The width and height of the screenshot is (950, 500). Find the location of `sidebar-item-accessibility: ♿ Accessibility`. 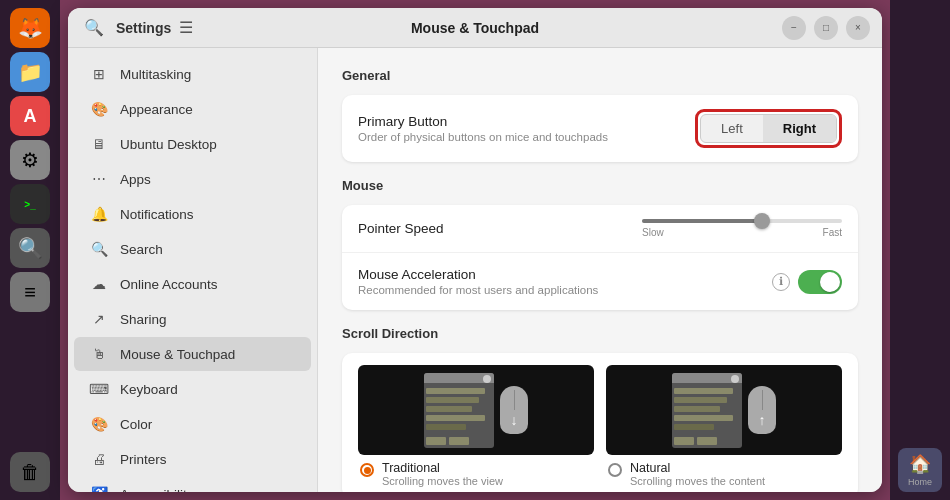

sidebar-item-accessibility: ♿ Accessibility is located at coordinates (192, 484).